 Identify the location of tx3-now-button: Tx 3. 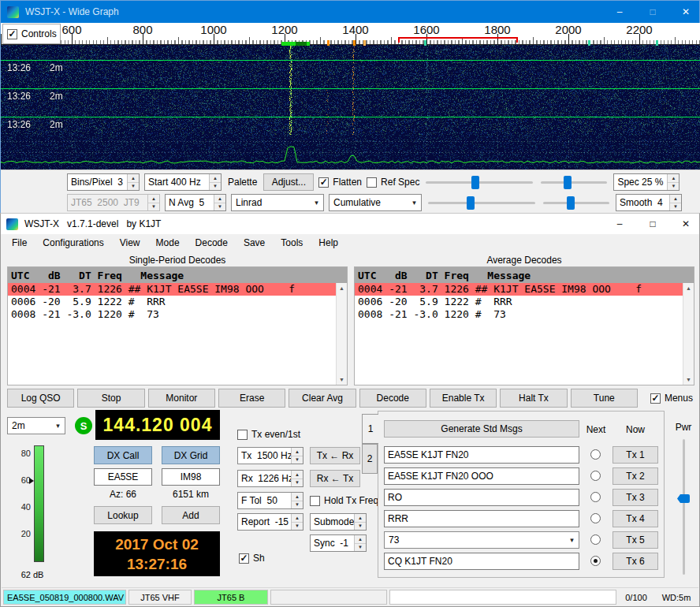
(635, 497).